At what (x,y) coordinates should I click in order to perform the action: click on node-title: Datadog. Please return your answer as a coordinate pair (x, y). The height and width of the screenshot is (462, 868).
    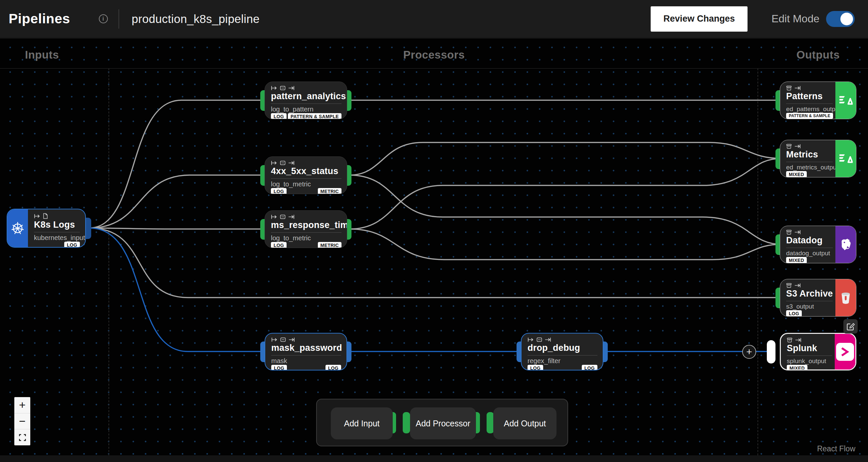
    Looking at the image, I should click on (809, 241).